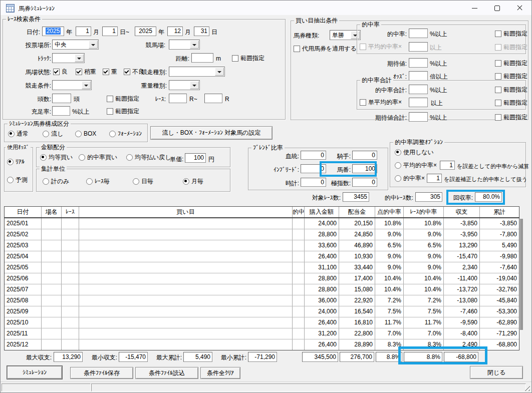  Describe the element at coordinates (261, 235) in the screenshot. I see `table-row: 2025/0228,80024,8509.0%9.0%-3,950-7,800` at that location.